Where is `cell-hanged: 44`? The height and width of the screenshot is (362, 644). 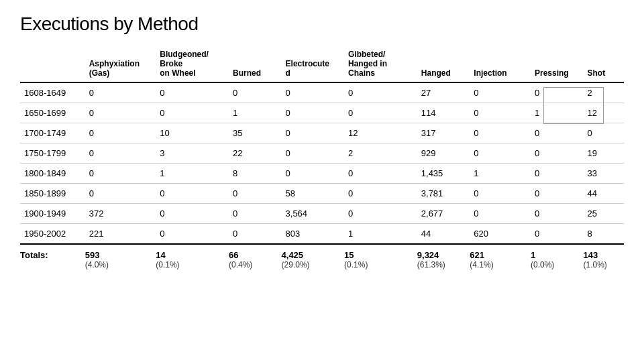
cell-hanged: 44 is located at coordinates (444, 235).